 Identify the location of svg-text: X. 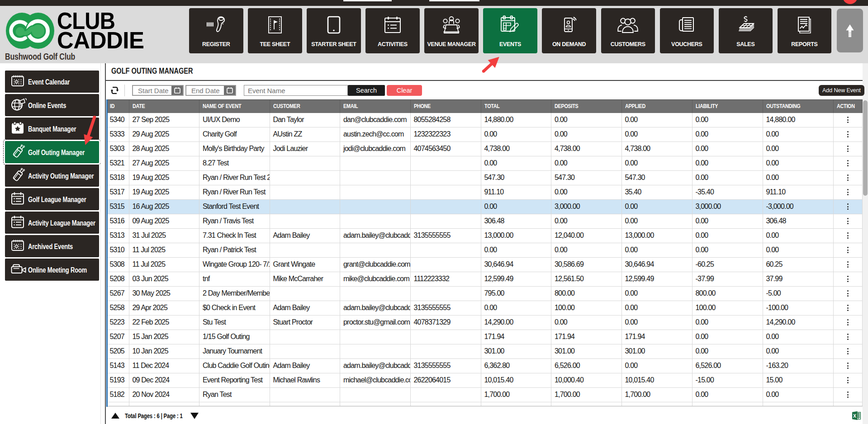
(855, 416).